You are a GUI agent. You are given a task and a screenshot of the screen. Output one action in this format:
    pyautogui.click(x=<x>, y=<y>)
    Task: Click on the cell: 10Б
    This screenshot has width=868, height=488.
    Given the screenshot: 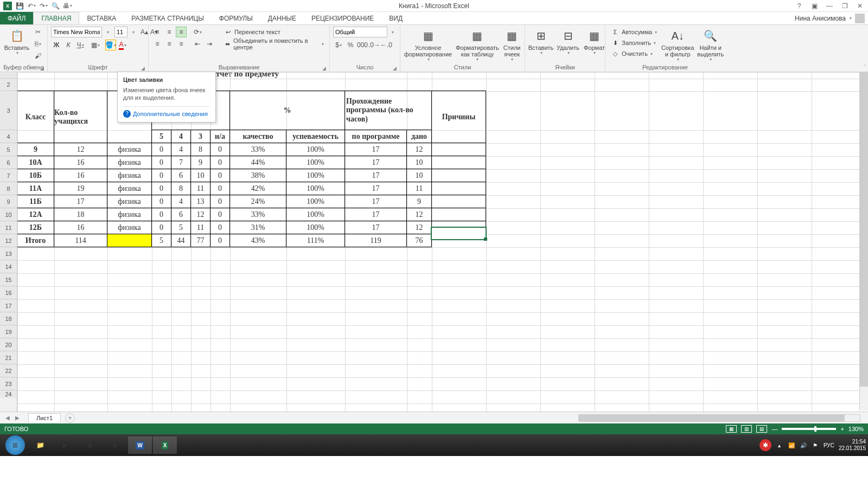 What is the action you would take?
    pyautogui.click(x=36, y=176)
    